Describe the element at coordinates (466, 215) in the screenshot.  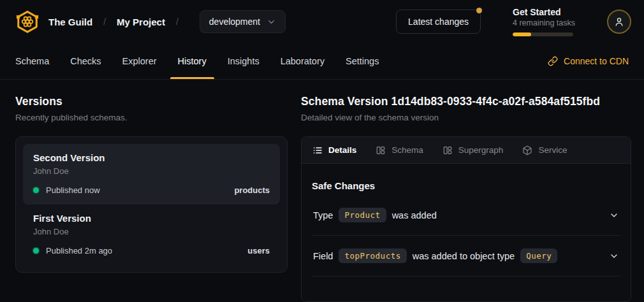
I see `change-row: Type Product was added` at that location.